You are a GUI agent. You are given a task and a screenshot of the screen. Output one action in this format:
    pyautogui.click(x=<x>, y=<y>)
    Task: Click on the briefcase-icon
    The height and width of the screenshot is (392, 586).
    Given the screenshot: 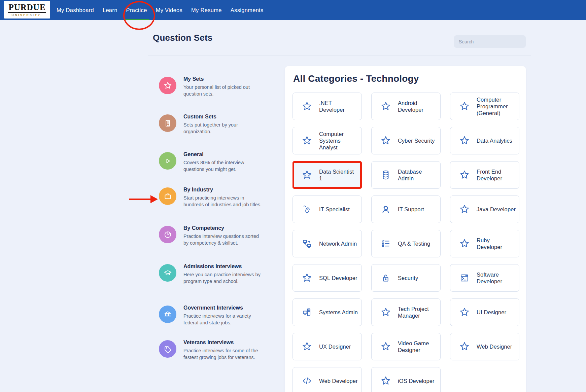 What is the action you would take?
    pyautogui.click(x=168, y=196)
    